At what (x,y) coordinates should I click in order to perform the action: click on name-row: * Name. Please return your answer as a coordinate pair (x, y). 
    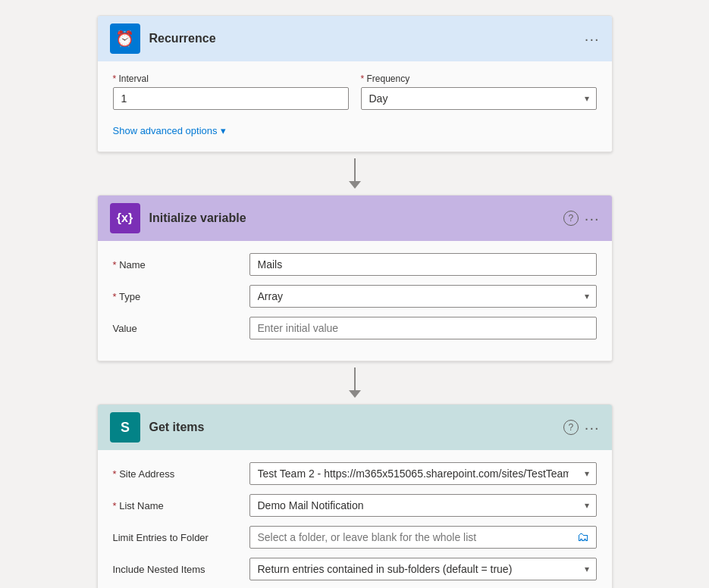
    Looking at the image, I should click on (355, 264).